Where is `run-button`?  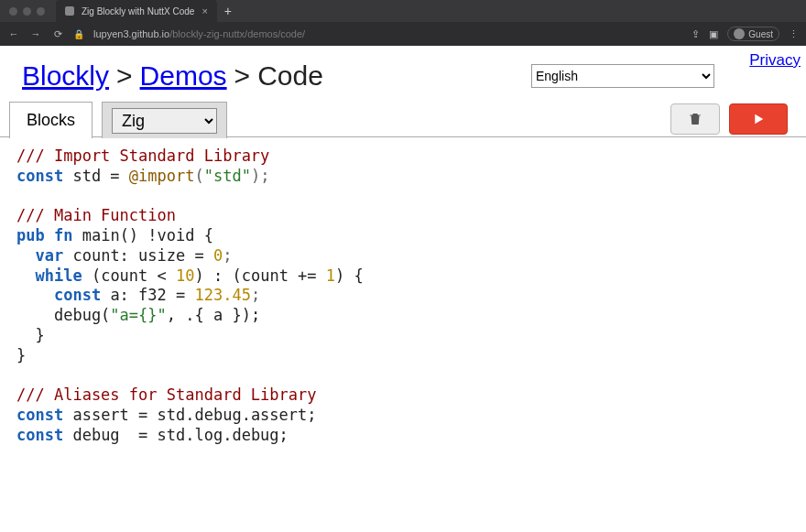 run-button is located at coordinates (758, 119).